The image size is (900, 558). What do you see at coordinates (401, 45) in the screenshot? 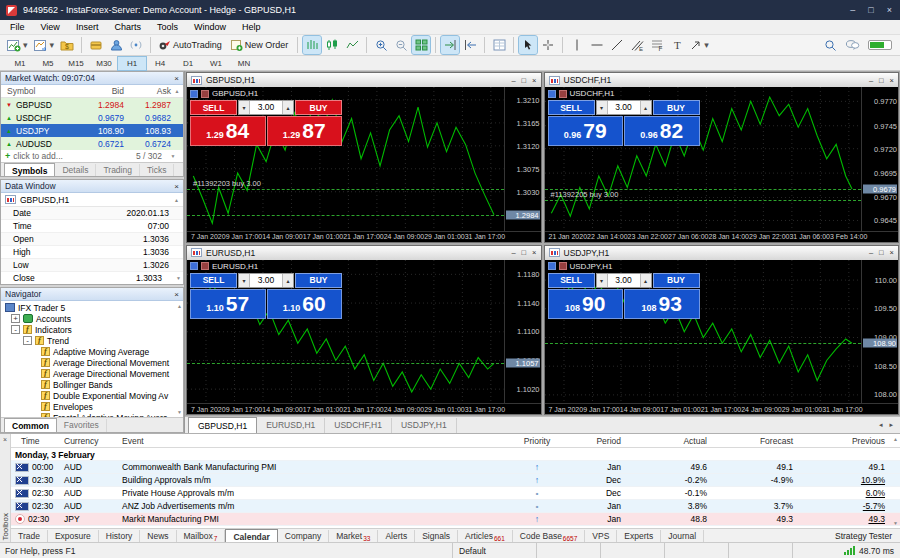
I see `zoom-out-button` at bounding box center [401, 45].